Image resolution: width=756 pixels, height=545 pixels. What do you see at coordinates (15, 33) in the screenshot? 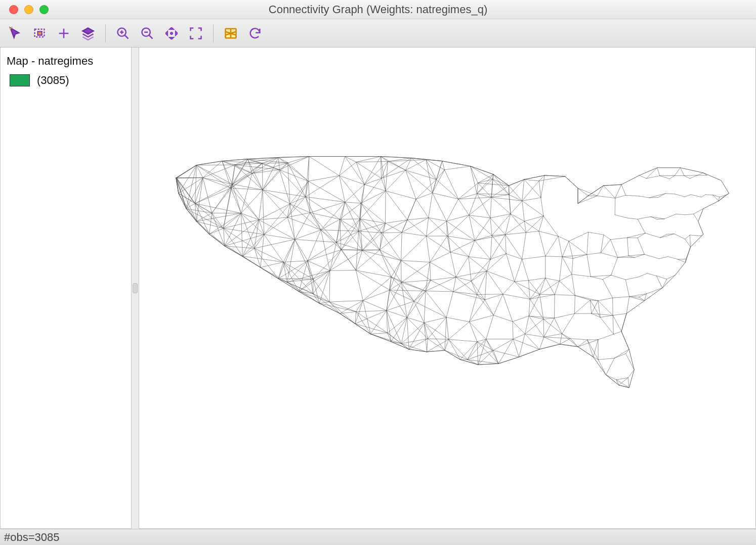
I see `select-arrow-icon` at bounding box center [15, 33].